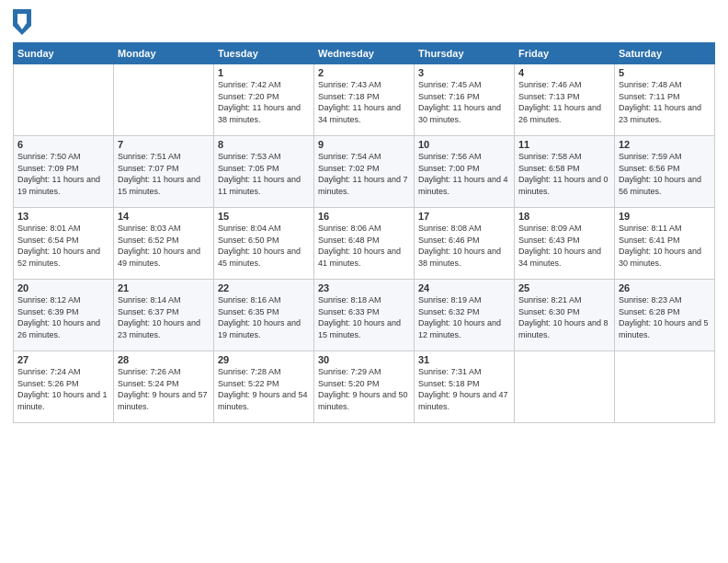 The image size is (728, 563). I want to click on day-number: 31, so click(464, 360).